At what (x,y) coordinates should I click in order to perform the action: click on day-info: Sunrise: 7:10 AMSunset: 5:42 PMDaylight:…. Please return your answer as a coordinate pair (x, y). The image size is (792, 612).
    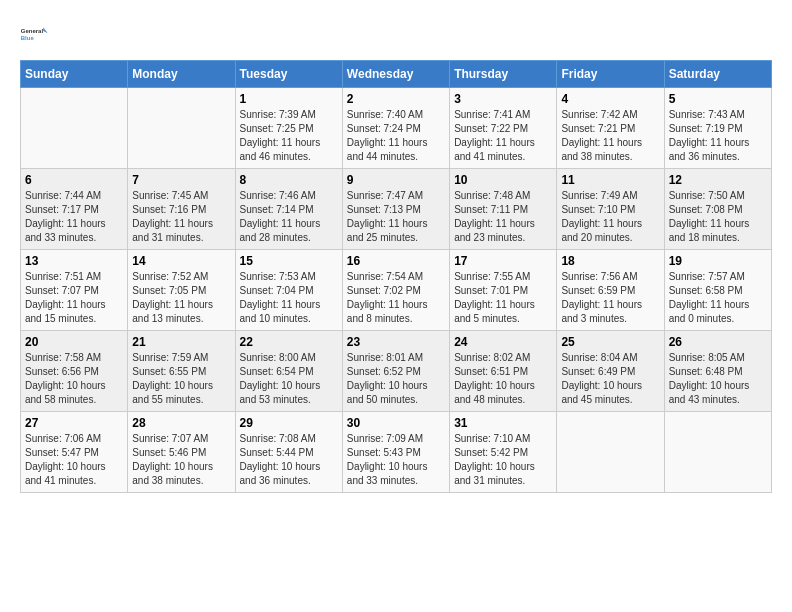
    Looking at the image, I should click on (503, 460).